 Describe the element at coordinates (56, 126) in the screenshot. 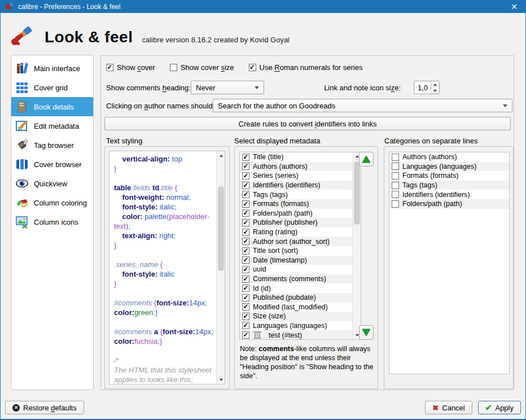

I see `sidebar-item-label: Edit metadata` at that location.